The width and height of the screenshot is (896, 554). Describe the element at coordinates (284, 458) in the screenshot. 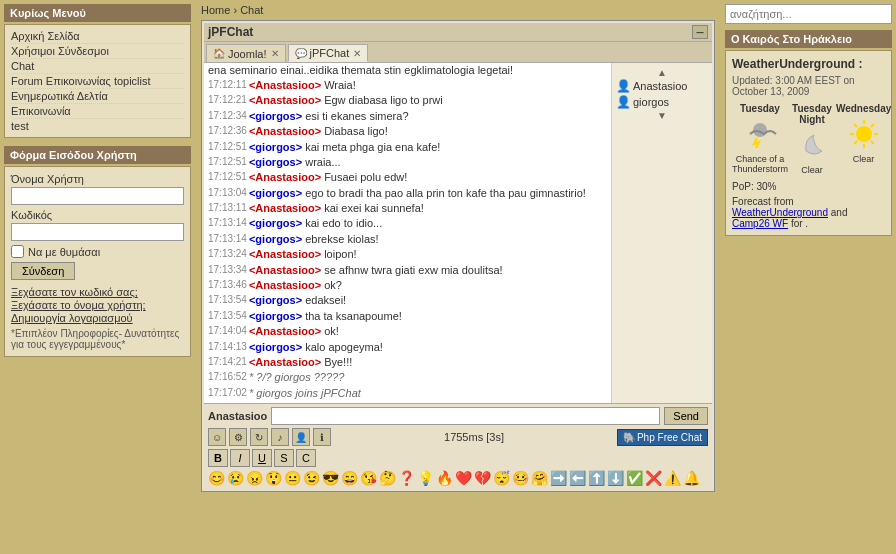

I see `format-strike: S` at that location.